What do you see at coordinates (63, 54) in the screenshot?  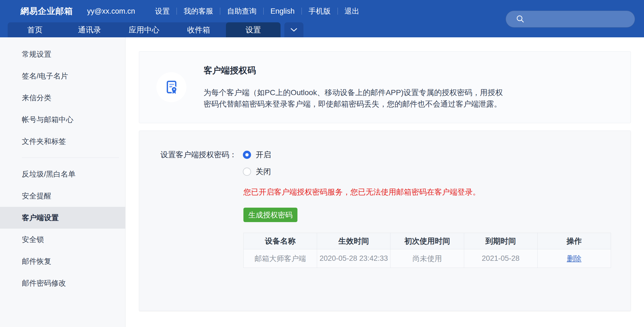 I see `sidebar-item-general-settings: 常规设置` at bounding box center [63, 54].